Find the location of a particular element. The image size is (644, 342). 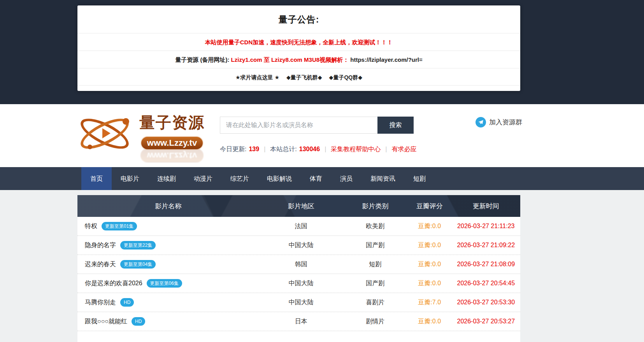

movie-name-cell: 跟我○○○就能红 HD is located at coordinates (168, 321).